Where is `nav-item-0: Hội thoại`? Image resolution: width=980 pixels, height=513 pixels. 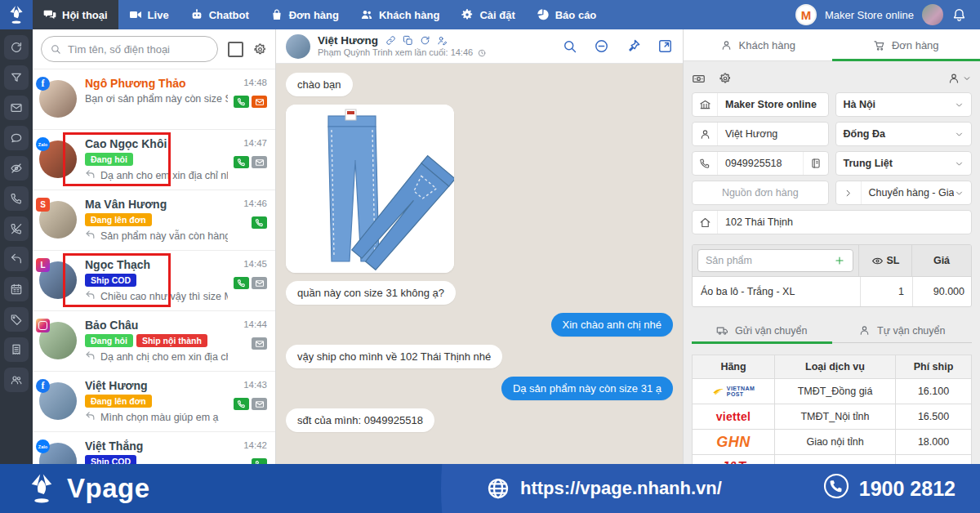
nav-item-0: Hội thoại is located at coordinates (75, 15).